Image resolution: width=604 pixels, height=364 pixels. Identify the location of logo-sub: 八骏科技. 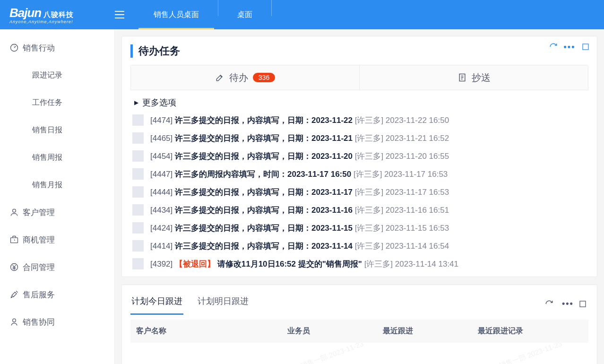
(59, 14).